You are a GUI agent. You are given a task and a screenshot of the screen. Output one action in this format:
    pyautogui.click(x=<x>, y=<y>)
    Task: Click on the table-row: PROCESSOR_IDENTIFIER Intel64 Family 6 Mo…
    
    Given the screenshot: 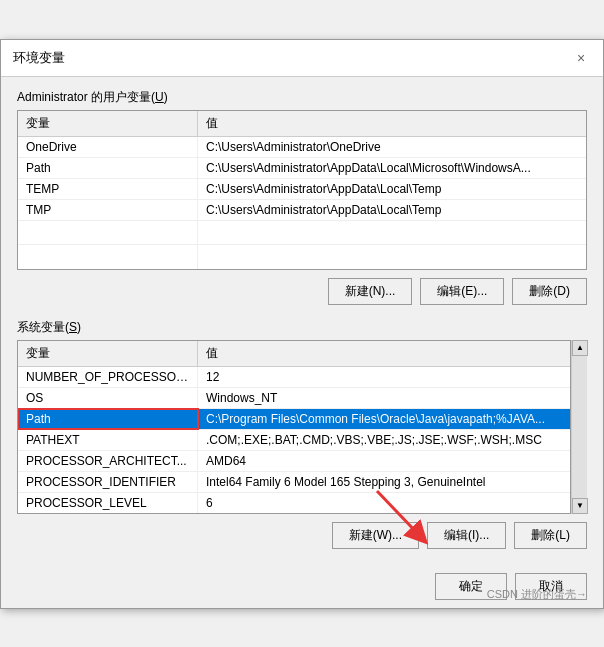 What is the action you would take?
    pyautogui.click(x=294, y=482)
    